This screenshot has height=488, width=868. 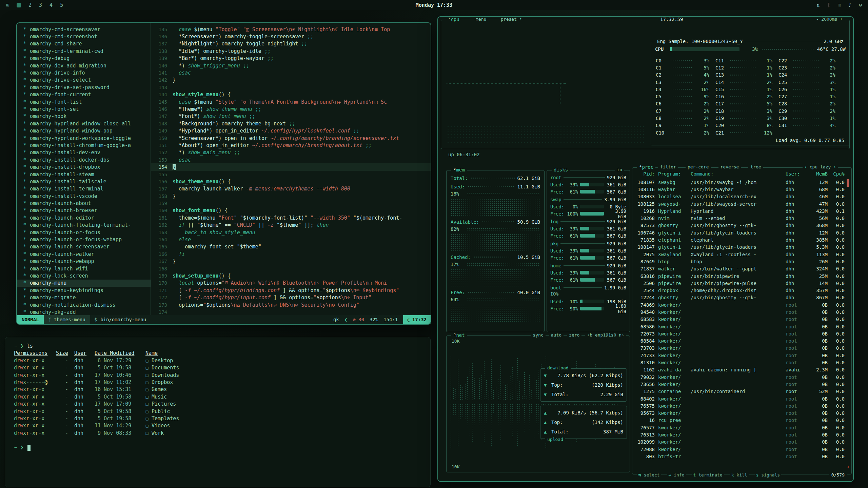 What do you see at coordinates (84, 276) in the screenshot?
I see `file-item: *omarchy-lock-screen` at bounding box center [84, 276].